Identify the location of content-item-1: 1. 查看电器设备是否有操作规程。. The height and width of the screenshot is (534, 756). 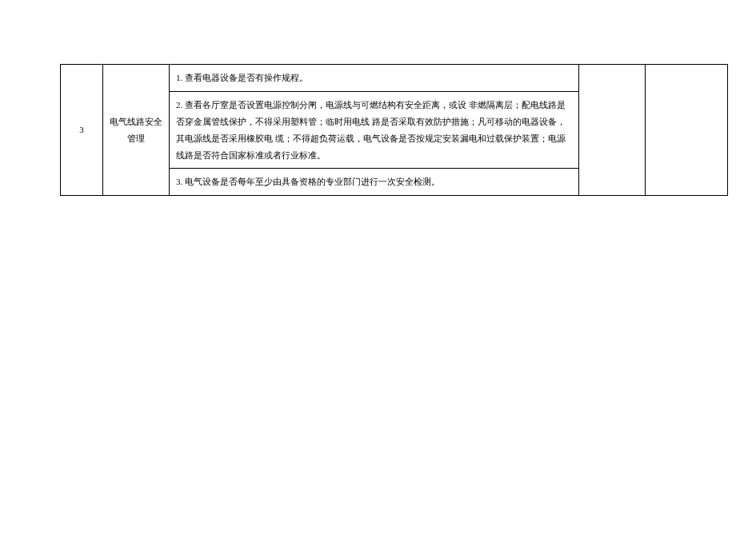
(374, 78).